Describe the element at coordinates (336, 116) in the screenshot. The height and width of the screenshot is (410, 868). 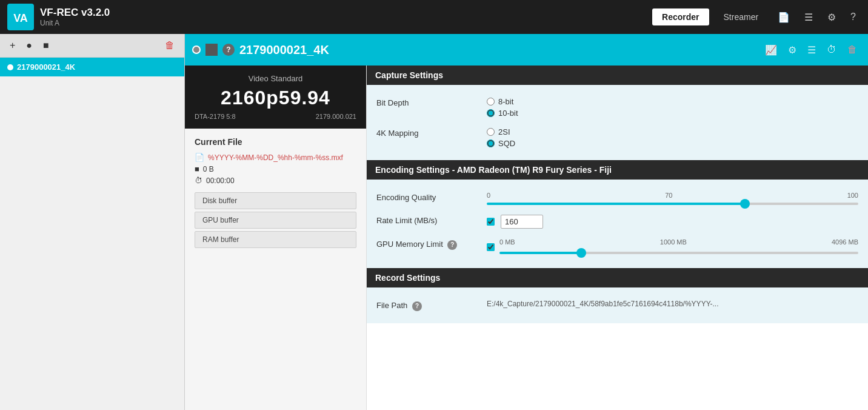
I see `device-id: 2179.000.021` at that location.